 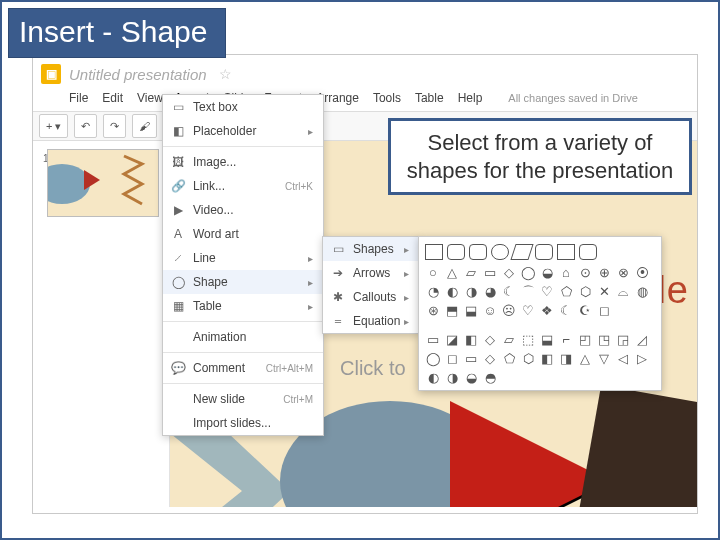 What do you see at coordinates (604, 273) in the screenshot?
I see `shape-glyph: ⊕` at bounding box center [604, 273].